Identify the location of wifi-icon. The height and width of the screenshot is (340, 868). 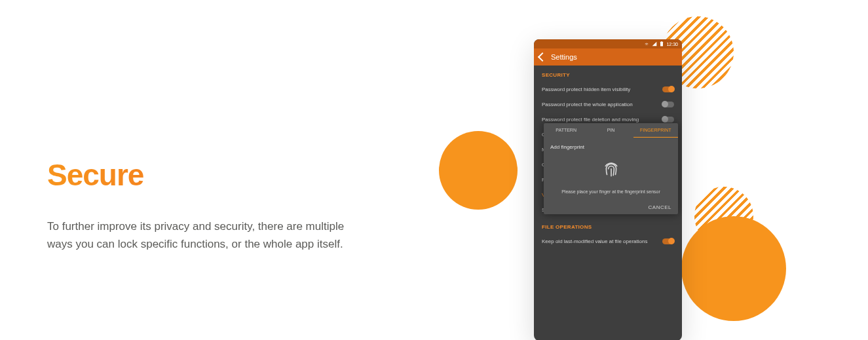
(647, 45).